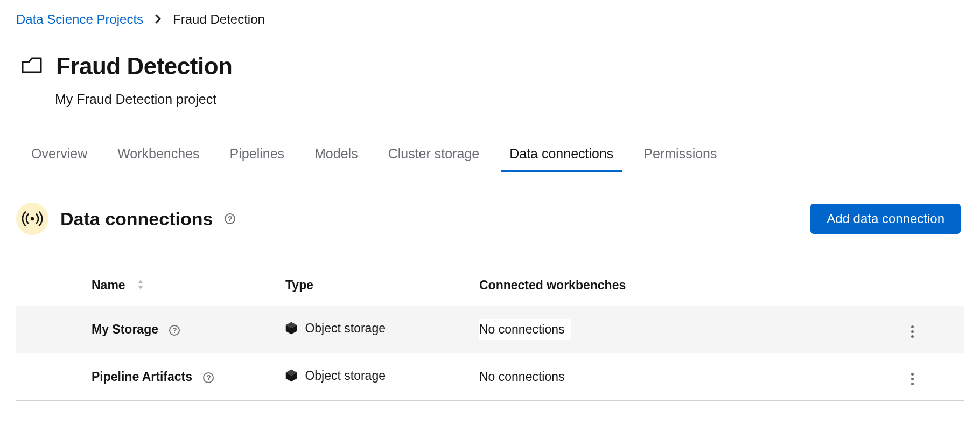 This screenshot has width=980, height=444. I want to click on page-description: My Fraud Detection project, so click(490, 99).